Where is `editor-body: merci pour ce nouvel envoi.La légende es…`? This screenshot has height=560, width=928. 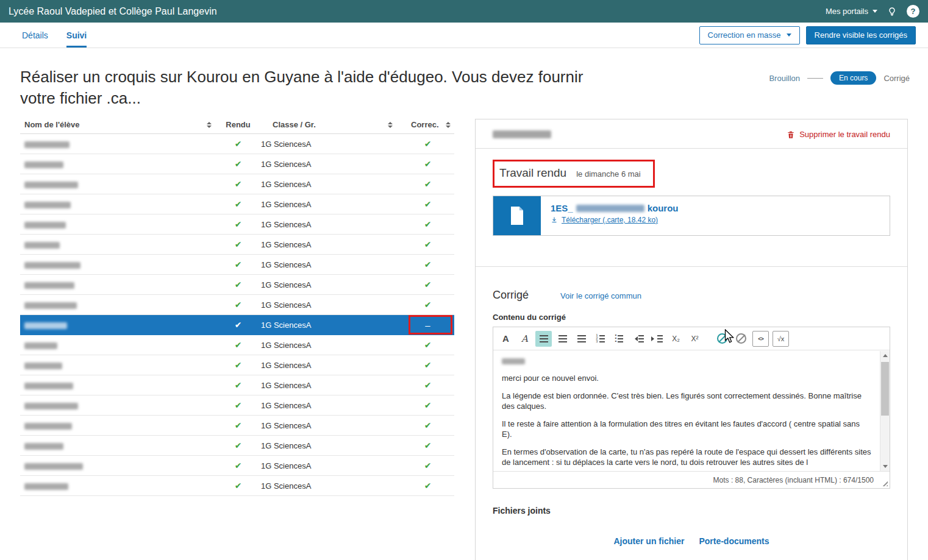 editor-body: merci pour ce nouvel envoi.La légende es… is located at coordinates (687, 411).